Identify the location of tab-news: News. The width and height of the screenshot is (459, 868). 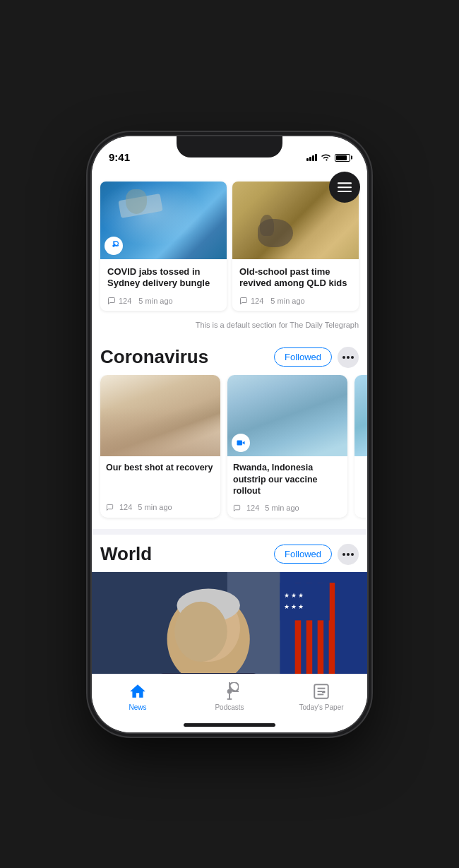
(138, 696).